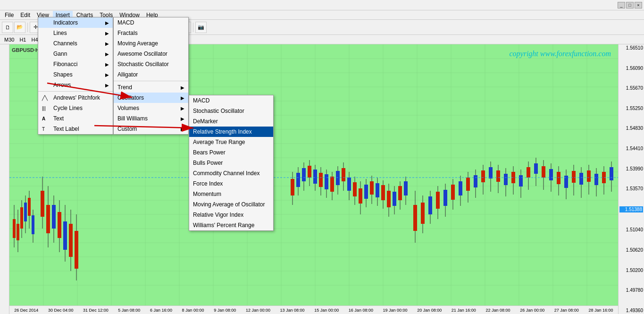 This screenshot has height=314, width=644. What do you see at coordinates (151, 23) in the screenshot?
I see `menu-macd: MACD` at bounding box center [151, 23].